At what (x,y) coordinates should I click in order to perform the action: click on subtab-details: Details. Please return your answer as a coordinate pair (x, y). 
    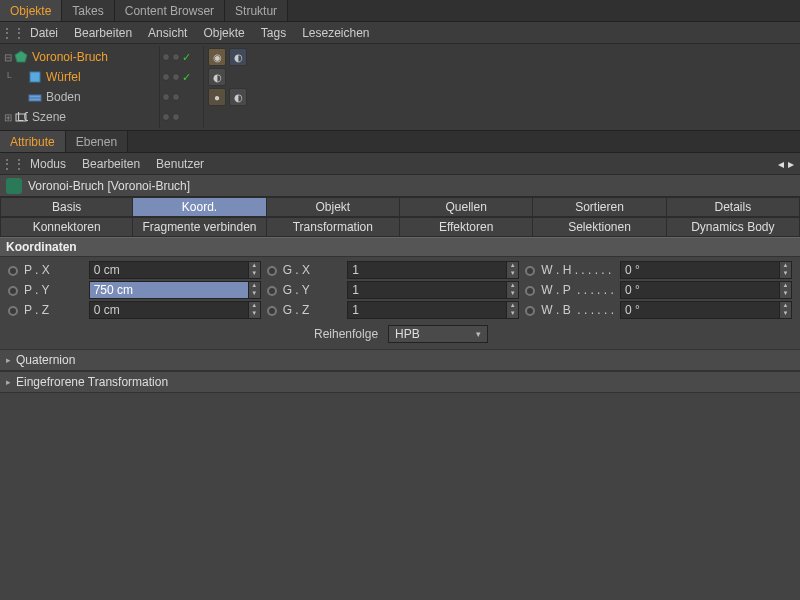
    Looking at the image, I should click on (734, 207).